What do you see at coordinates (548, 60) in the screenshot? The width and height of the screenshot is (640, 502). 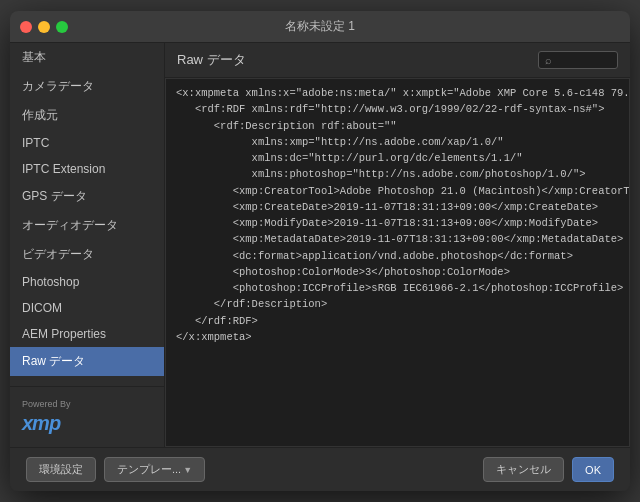 I see `search-icon: ⌕` at bounding box center [548, 60].